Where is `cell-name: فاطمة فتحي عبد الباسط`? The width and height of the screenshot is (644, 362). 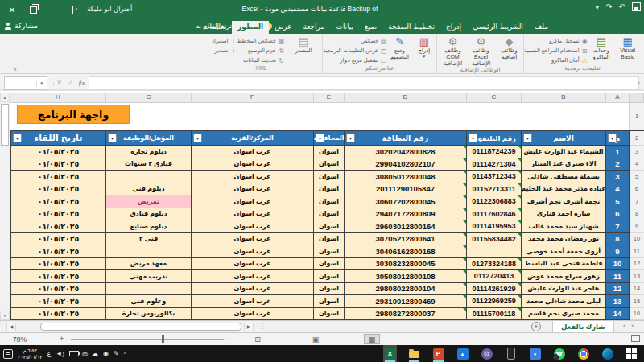
cell-name: فاطمة فتحي عبد الباسط is located at coordinates (564, 265).